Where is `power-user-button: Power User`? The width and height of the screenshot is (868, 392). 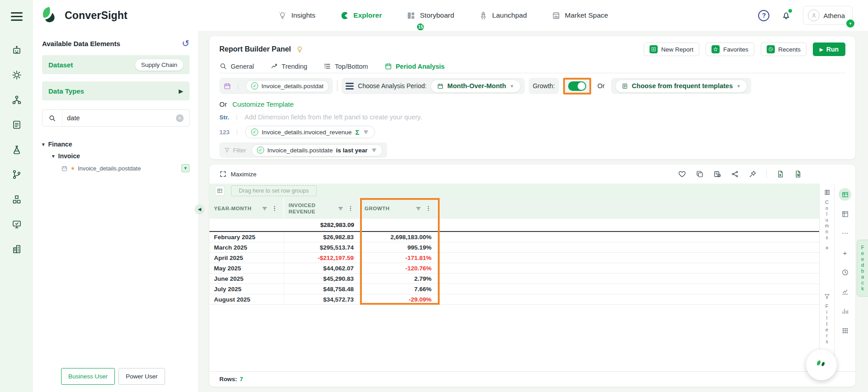 power-user-button: Power User is located at coordinates (142, 376).